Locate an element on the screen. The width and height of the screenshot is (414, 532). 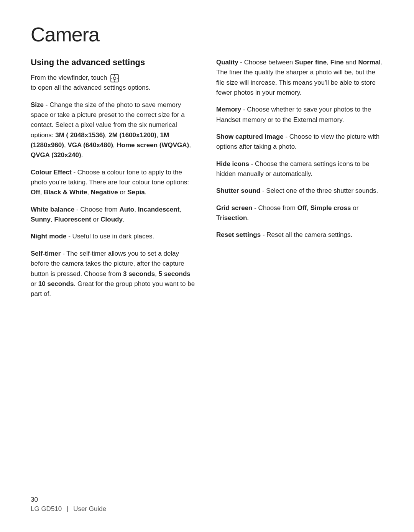
entry-self-timer: Self-timer - The self-timer allows you t… is located at coordinates (114, 274).